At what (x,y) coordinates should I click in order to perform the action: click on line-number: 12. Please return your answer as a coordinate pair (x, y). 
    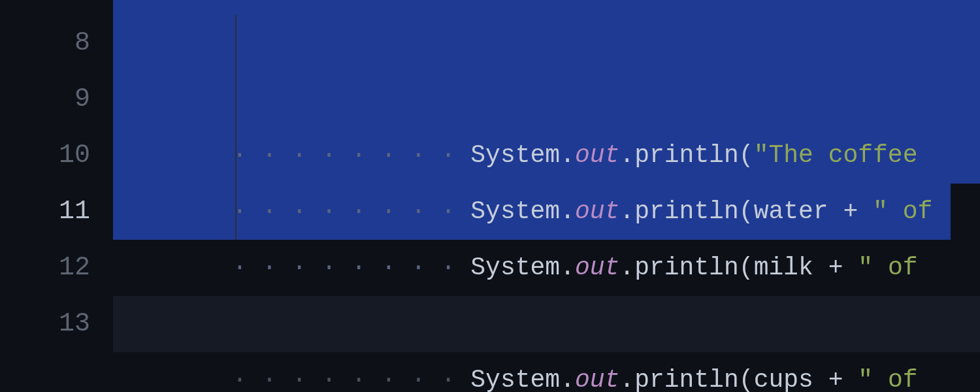
    Looking at the image, I should click on (56, 268).